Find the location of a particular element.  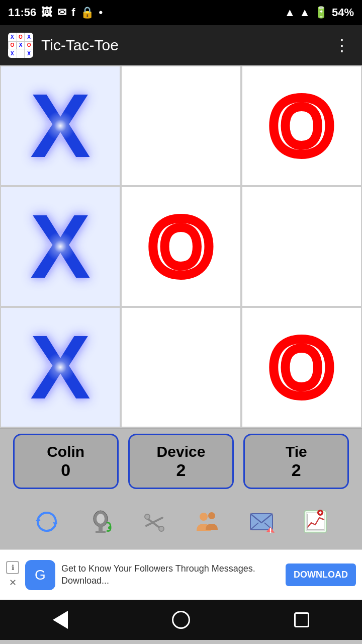

score-box-tie: Tie 2 is located at coordinates (296, 461).